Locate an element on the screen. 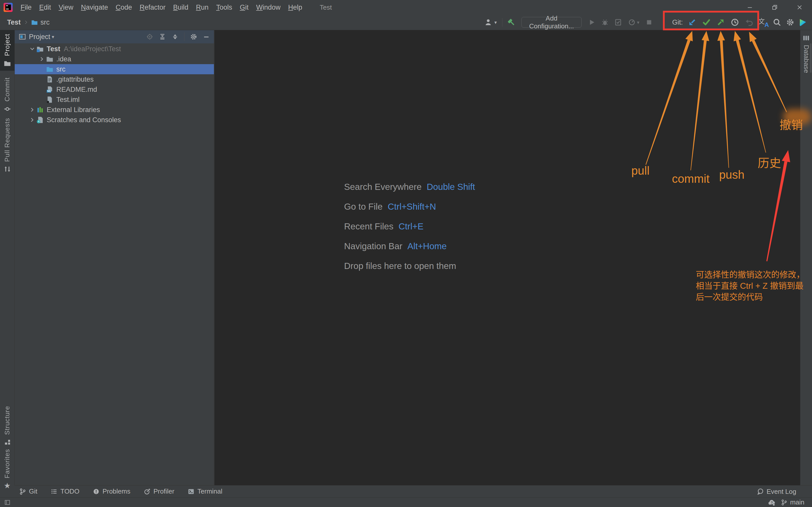 This screenshot has width=812, height=507. tree-row-testiml: Test.iml is located at coordinates (114, 100).